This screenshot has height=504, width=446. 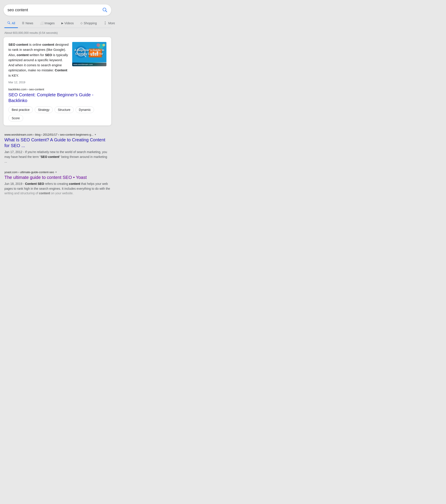 I want to click on featured-date: Mar 12, 2019, so click(x=38, y=82).